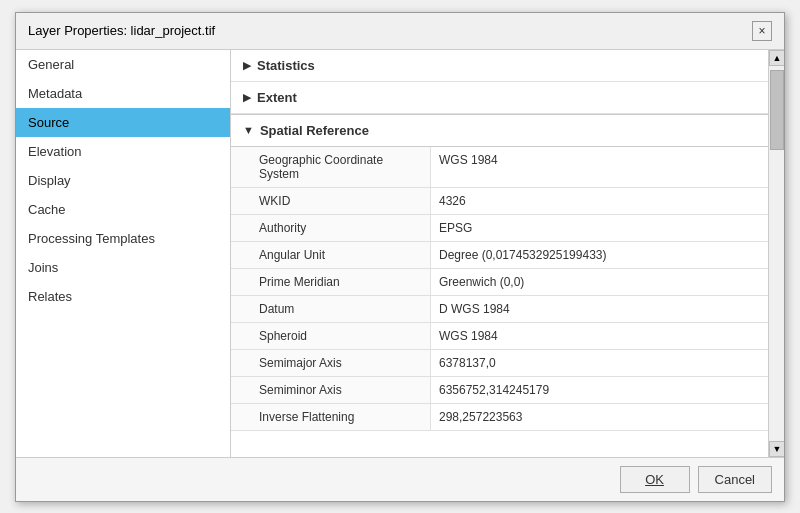 Image resolution: width=800 pixels, height=513 pixels. What do you see at coordinates (331, 201) in the screenshot?
I see `prop-label: WKID` at bounding box center [331, 201].